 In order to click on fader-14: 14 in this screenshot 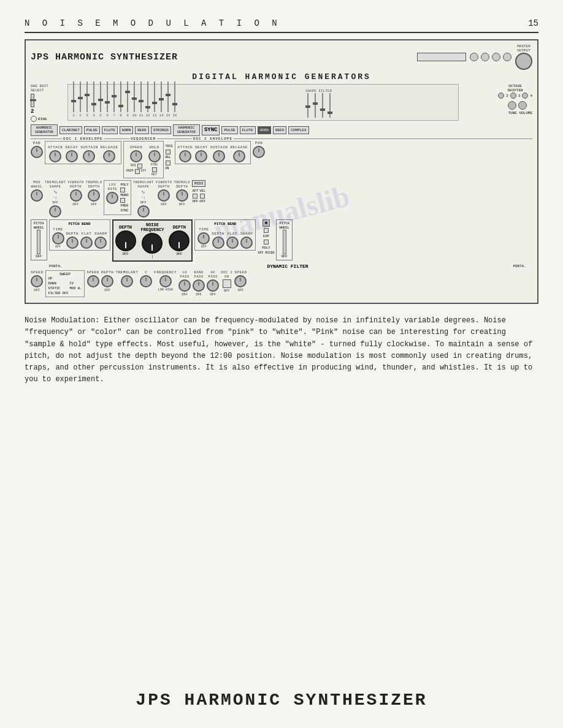, I will do `click(161, 99)`.